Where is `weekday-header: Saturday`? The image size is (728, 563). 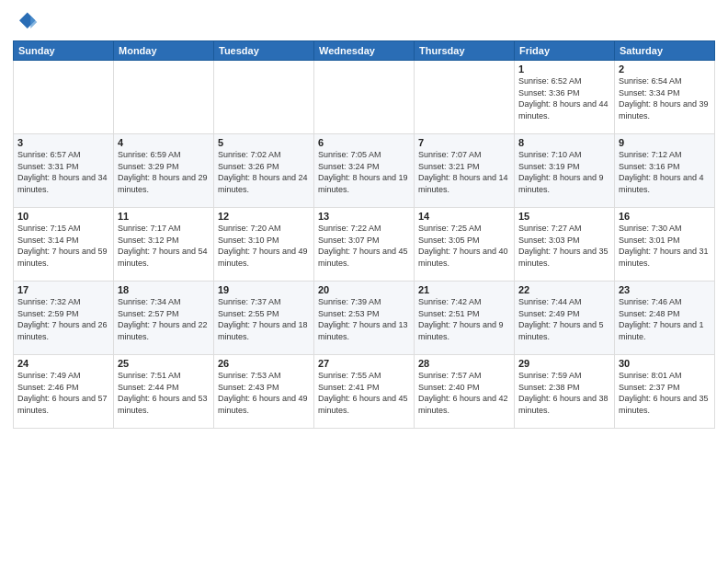
weekday-header: Saturday is located at coordinates (665, 52).